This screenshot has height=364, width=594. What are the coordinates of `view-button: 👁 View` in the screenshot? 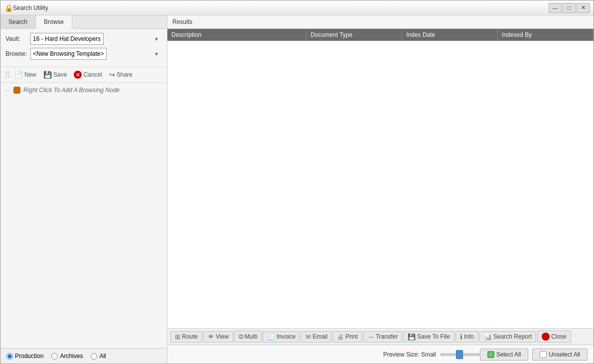 It's located at (218, 337).